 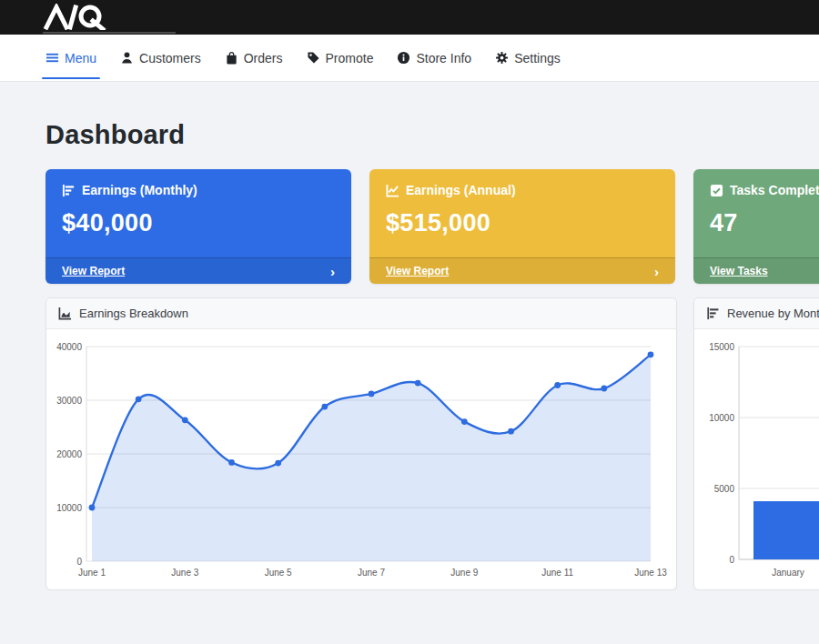 I want to click on svg-text: June 11, so click(x=557, y=573).